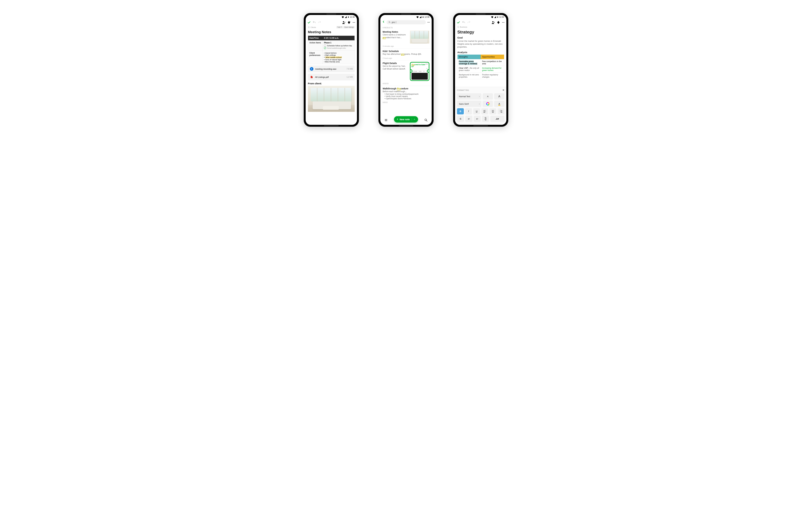 The image size is (812, 520). I want to click on tag-chip: Yuki T., so click(340, 27).